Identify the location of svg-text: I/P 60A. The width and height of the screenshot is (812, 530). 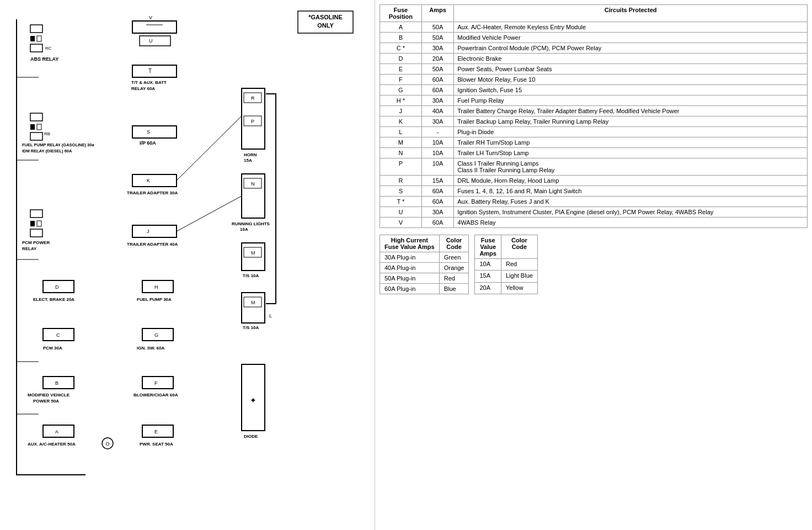
(148, 143).